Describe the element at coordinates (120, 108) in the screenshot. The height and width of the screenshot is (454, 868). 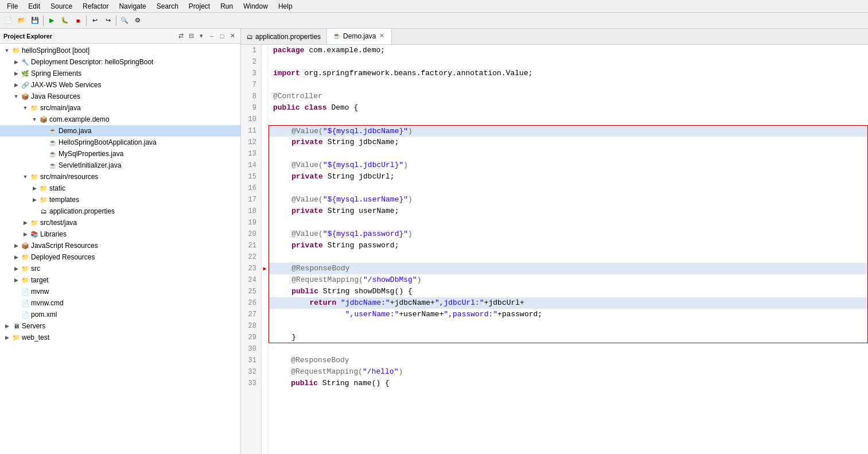
I see `tree-item-src-main-java: ▼📁src/main/java` at that location.